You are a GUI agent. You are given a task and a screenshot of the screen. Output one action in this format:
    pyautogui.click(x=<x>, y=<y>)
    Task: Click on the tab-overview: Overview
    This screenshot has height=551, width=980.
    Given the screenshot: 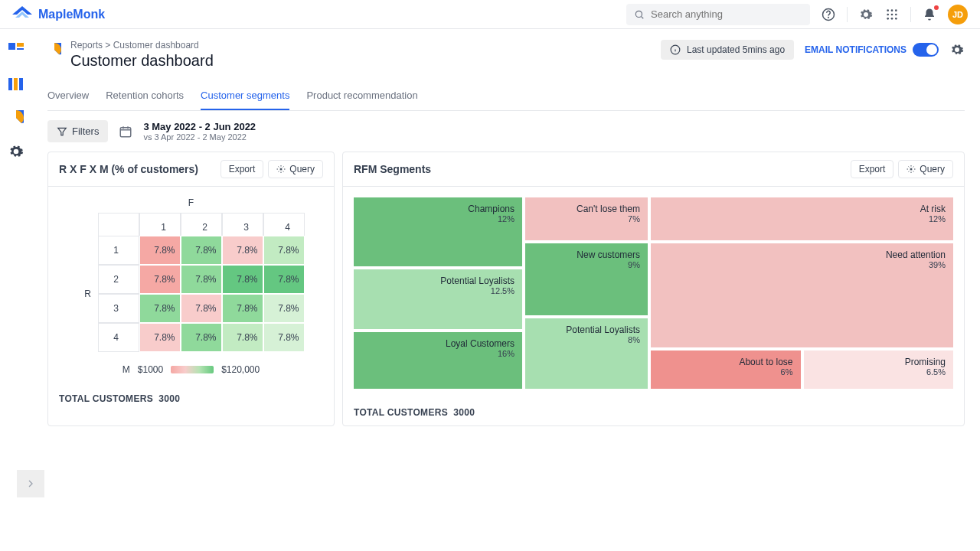 What is the action you would take?
    pyautogui.click(x=68, y=96)
    